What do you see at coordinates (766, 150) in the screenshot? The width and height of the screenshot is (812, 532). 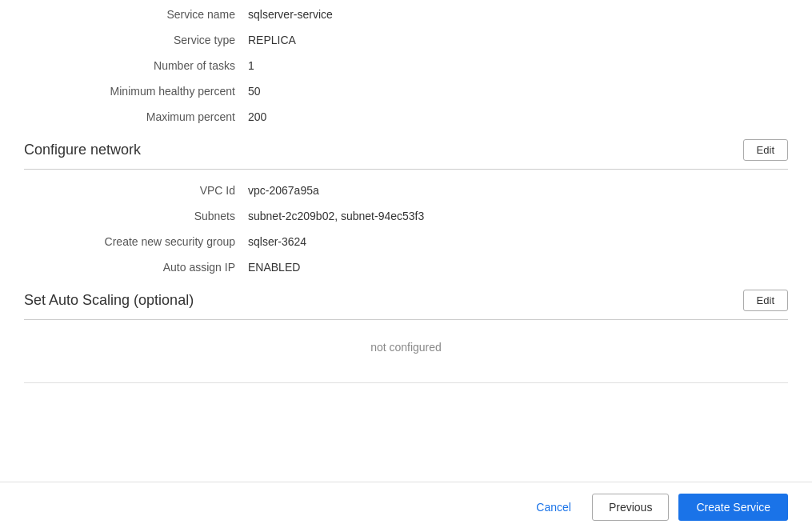 I see `configure-network-edit-button: Edit` at bounding box center [766, 150].